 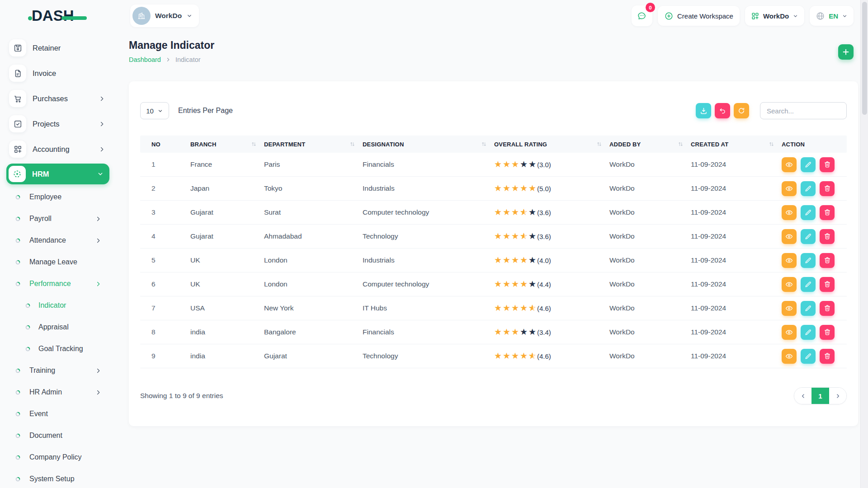 What do you see at coordinates (64, 174) in the screenshot?
I see `sidebar-item-hrm: HRM` at bounding box center [64, 174].